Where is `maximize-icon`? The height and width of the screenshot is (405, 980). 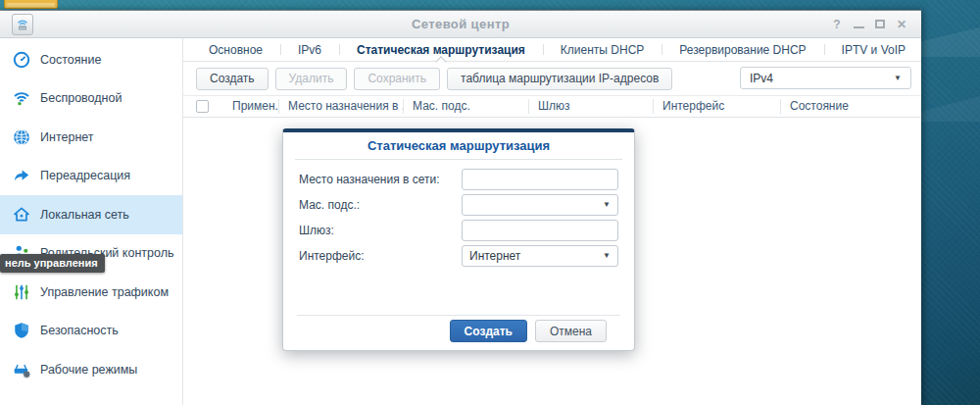 maximize-icon is located at coordinates (880, 24).